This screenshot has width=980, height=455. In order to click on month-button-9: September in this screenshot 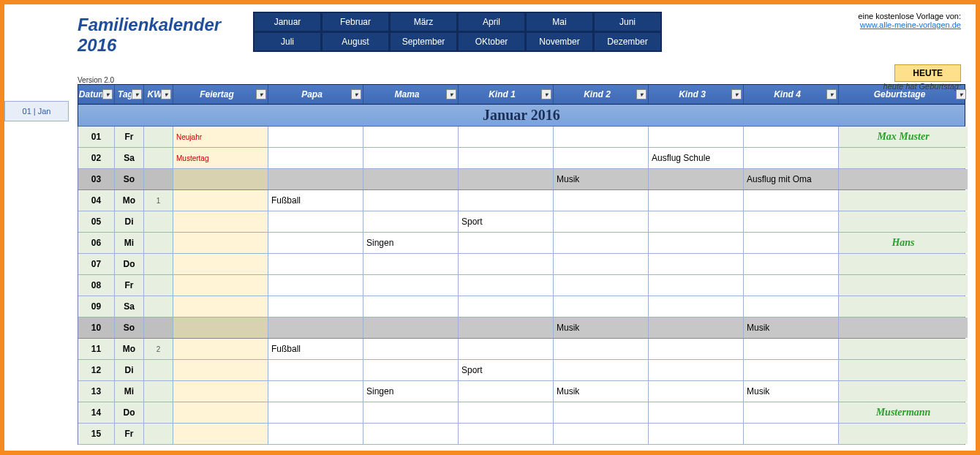, I will do `click(423, 42)`.